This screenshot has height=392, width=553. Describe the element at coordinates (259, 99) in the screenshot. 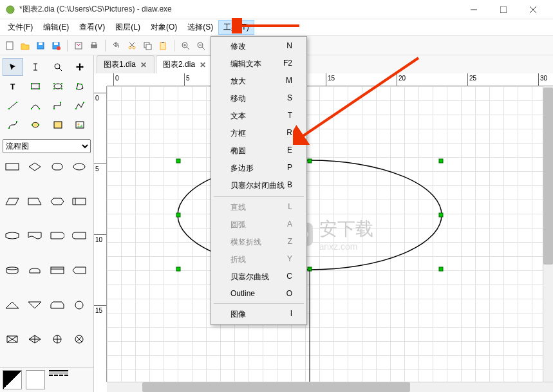

I see `dropdown-item: 移动S` at that location.